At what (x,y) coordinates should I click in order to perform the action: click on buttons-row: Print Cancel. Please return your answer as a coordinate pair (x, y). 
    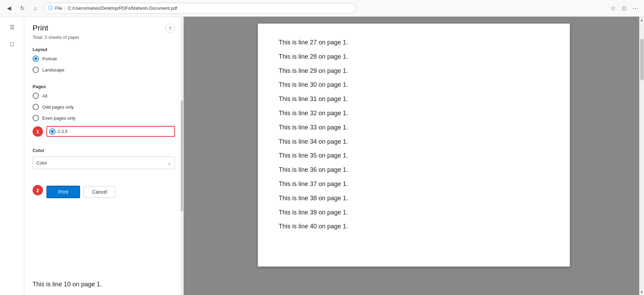
    Looking at the image, I should click on (81, 192).